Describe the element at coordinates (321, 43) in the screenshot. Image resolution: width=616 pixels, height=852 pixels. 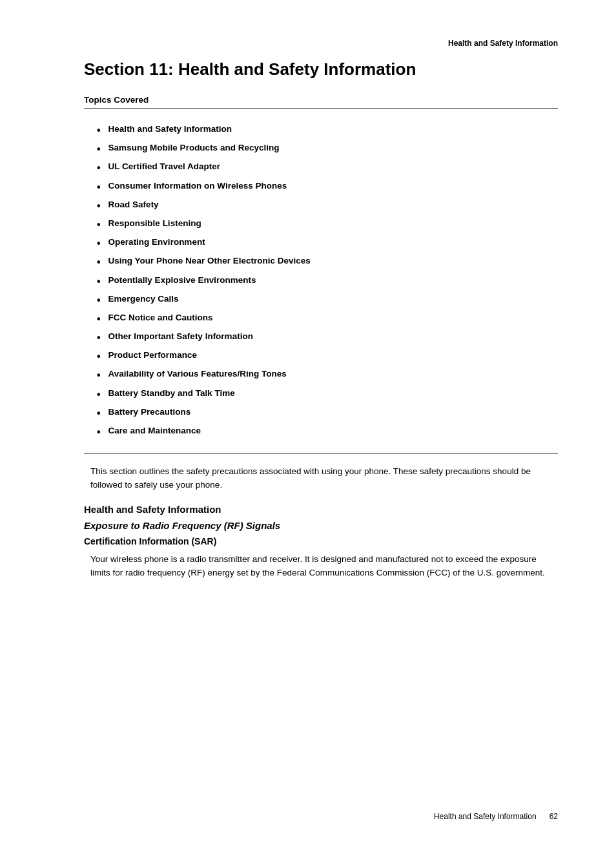
I see `page-header-label: Health and Safety Information` at that location.